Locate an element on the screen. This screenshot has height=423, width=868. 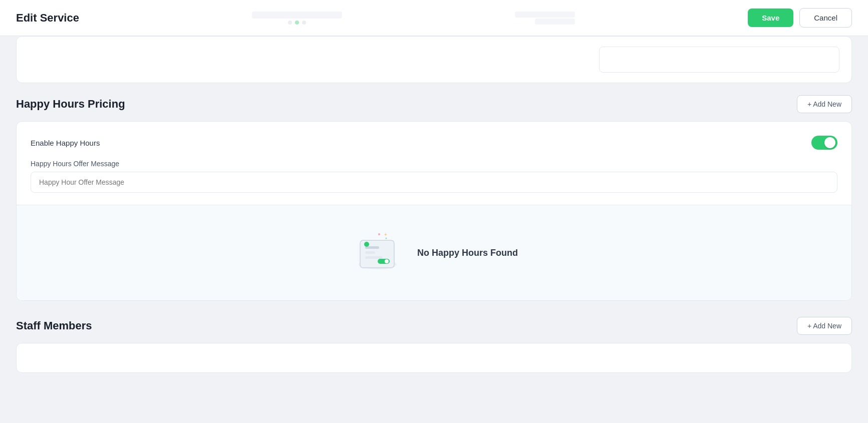
top-section-card is located at coordinates (434, 60).